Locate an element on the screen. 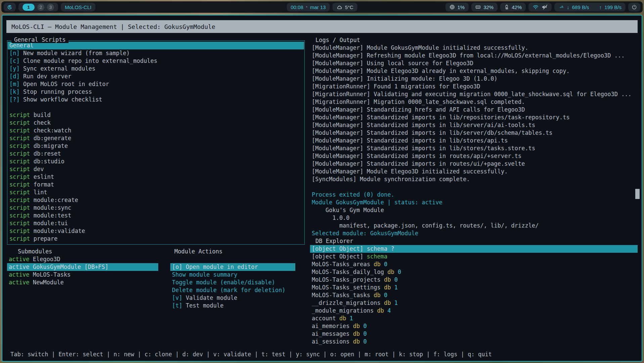  module-action-item: [t] Test module is located at coordinates (233, 306).